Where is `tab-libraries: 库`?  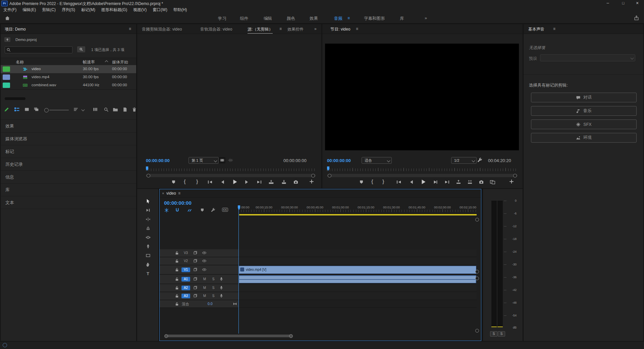
tab-libraries: 库 is located at coordinates (402, 19).